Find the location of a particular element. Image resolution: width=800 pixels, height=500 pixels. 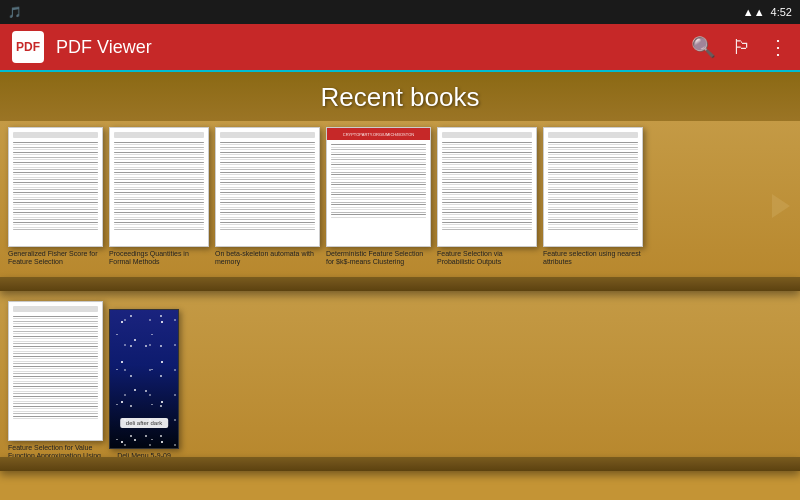

book-title: Deterministic Feature Selection for $k$-… is located at coordinates (378, 258).